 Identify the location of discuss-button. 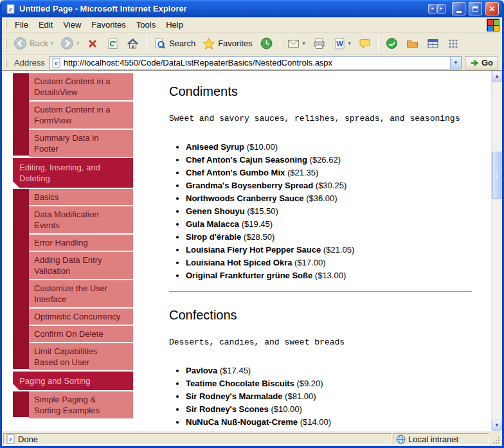
(365, 44).